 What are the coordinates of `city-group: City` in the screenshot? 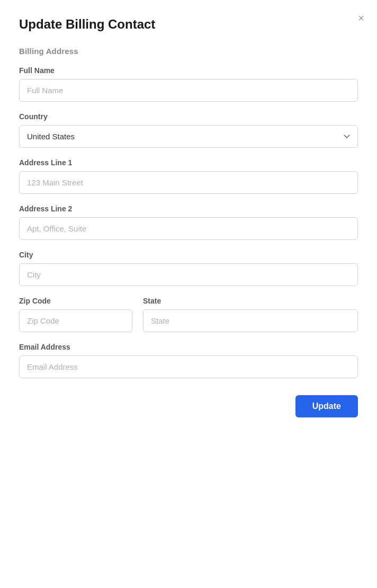 It's located at (188, 268).